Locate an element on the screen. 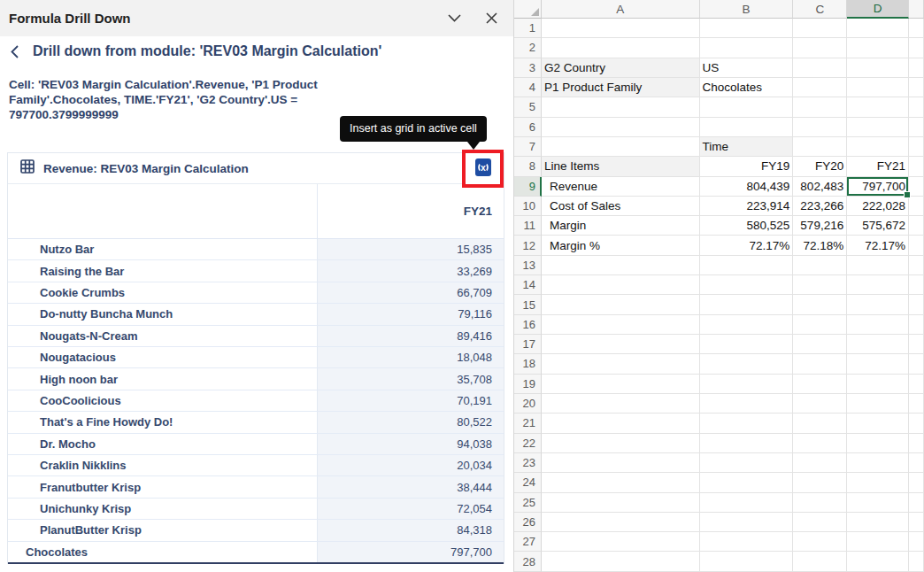  cell-C14 is located at coordinates (820, 285).